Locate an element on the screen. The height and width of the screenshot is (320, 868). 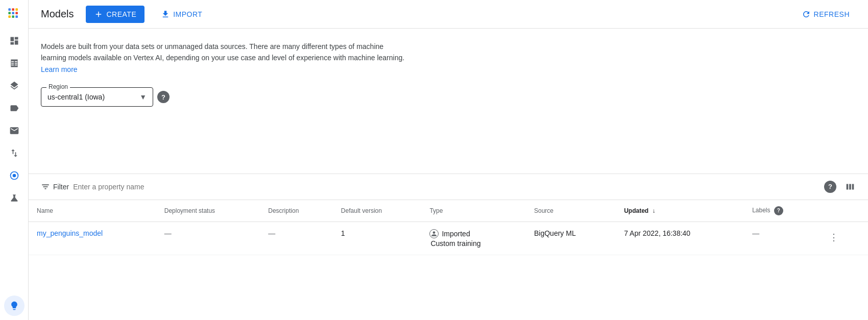
type-cell: Imported Custom training is located at coordinates (474, 238).